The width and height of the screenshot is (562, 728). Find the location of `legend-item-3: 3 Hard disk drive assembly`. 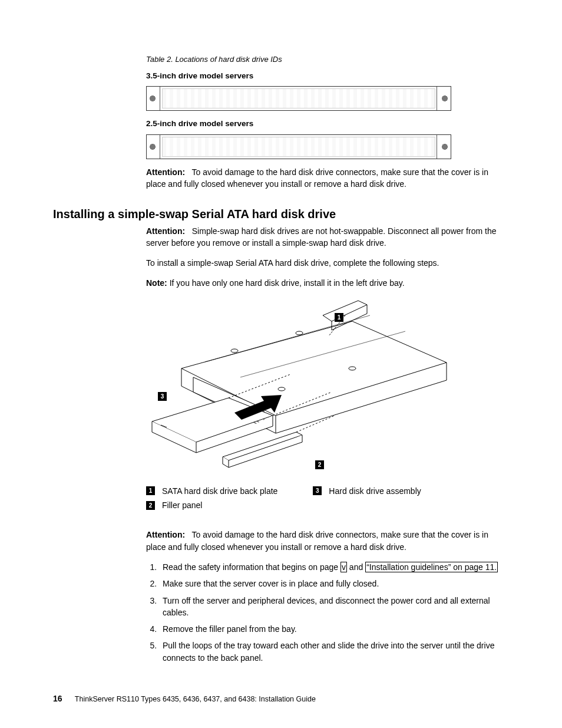

legend-item-3: 3 Hard disk drive assembly is located at coordinates (366, 491).